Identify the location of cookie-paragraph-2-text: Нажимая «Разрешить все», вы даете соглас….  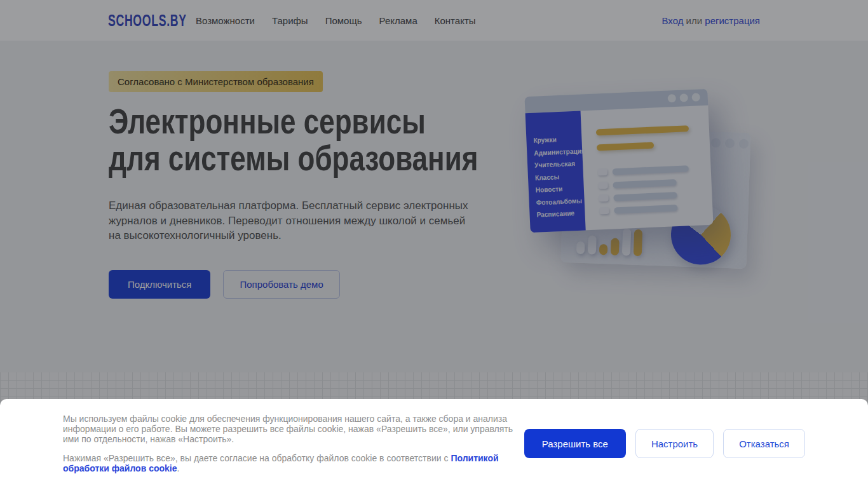
(257, 458).